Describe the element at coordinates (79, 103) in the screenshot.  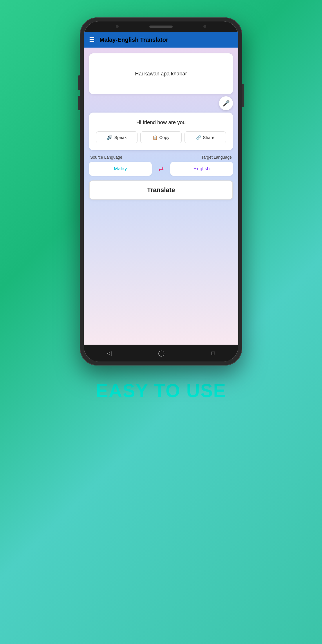
I see `volume-down-button` at that location.